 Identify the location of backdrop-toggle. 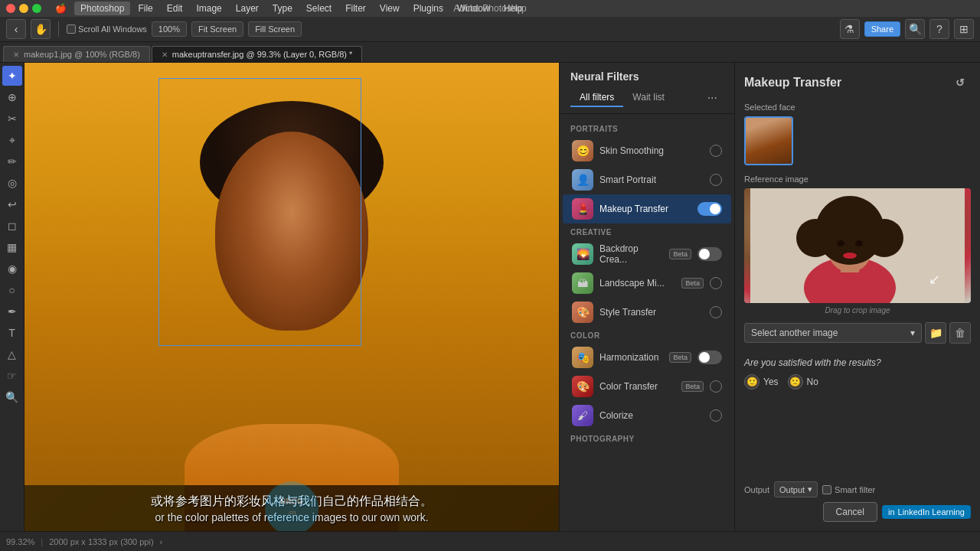
(710, 254).